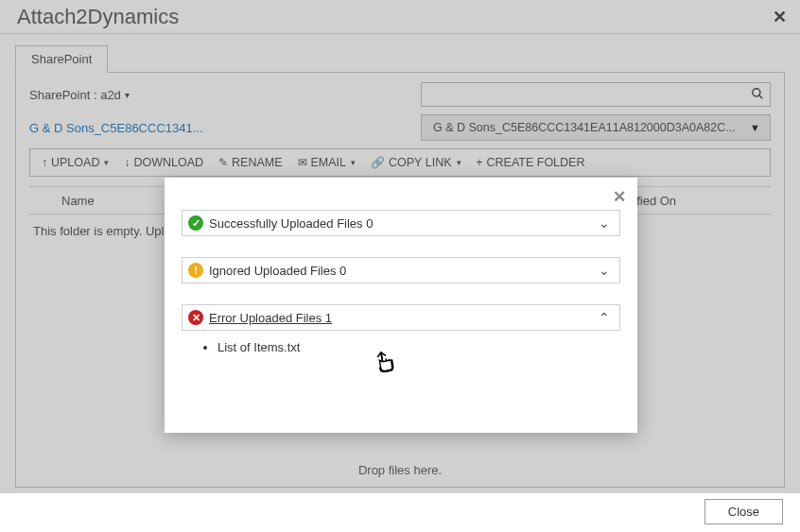 The width and height of the screenshot is (800, 532). What do you see at coordinates (404, 270) in the screenshot?
I see `ignored-label: Ignored Uploaded Files 0` at bounding box center [404, 270].